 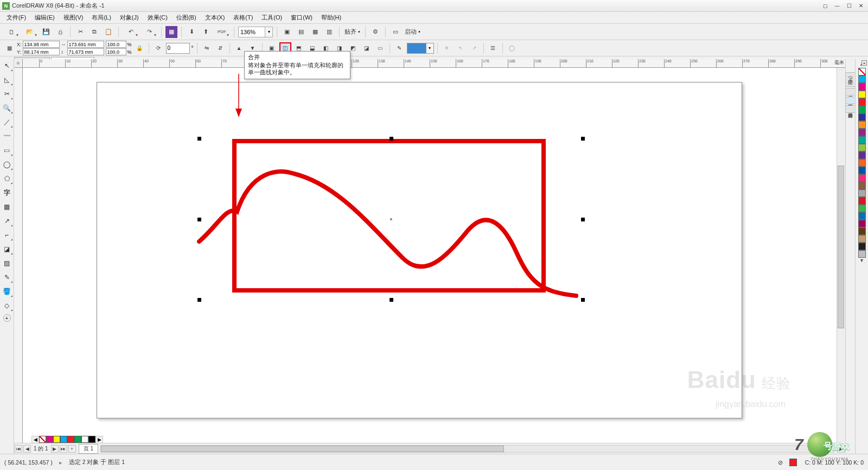 I want to click on import-button: ⬇, so click(x=192, y=32).